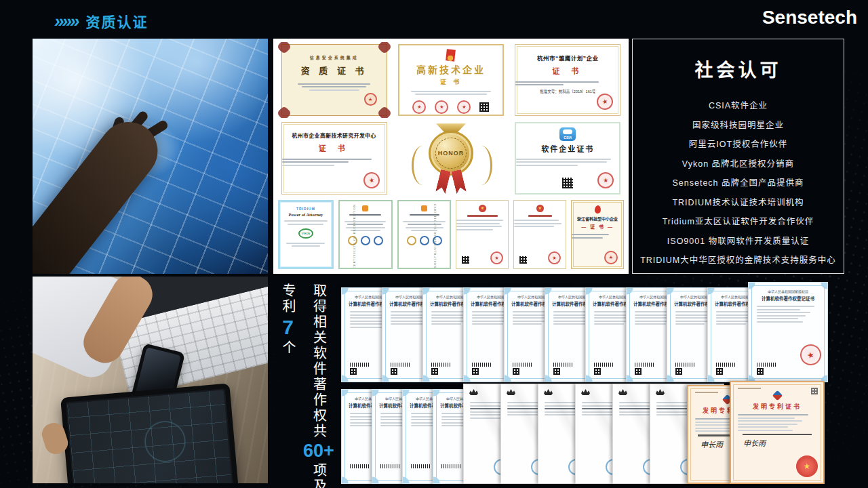 Image resolution: width=868 pixels, height=488 pixels. I want to click on copyright-certificates-row: 中华人民共和国国家版权局 计算机软件著作权登记证书 中华人民共和国国家版权局 计…, so click(585, 331).